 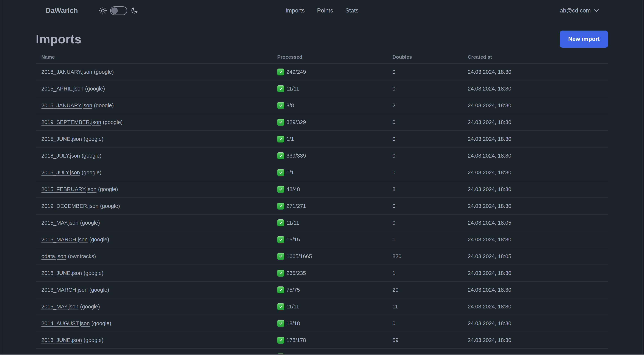 I want to click on import-file-link: 2018_JUNE.json, so click(x=62, y=273).